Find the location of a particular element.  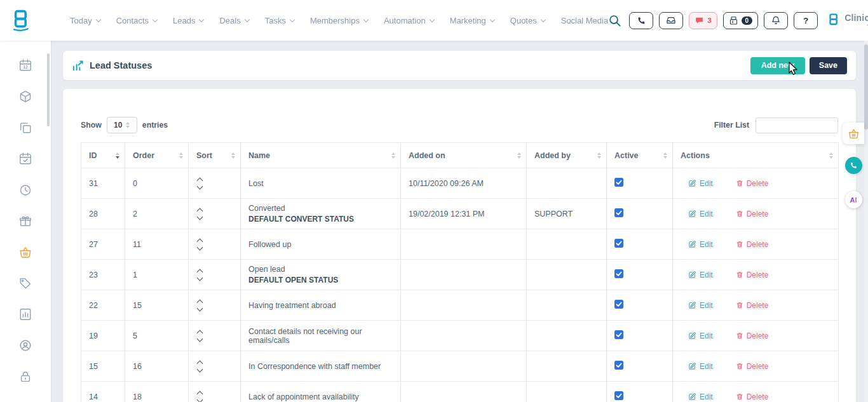

column-header-order: Order is located at coordinates (157, 156).